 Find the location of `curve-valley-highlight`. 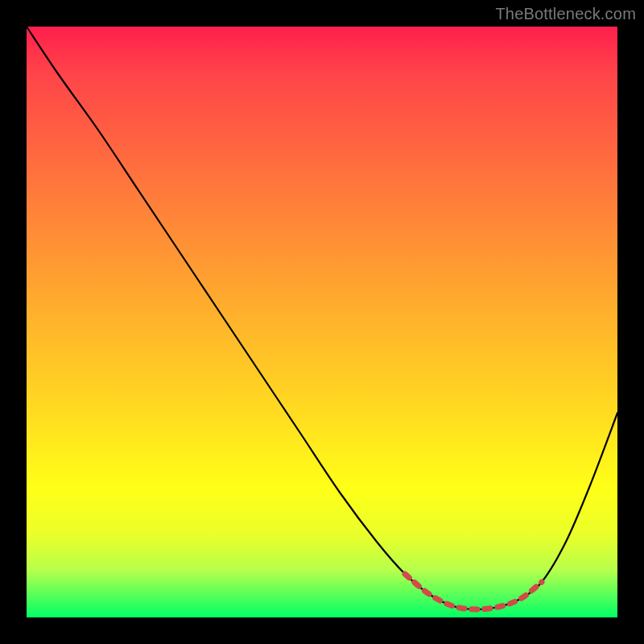

curve-valley-highlight is located at coordinates (473, 592).